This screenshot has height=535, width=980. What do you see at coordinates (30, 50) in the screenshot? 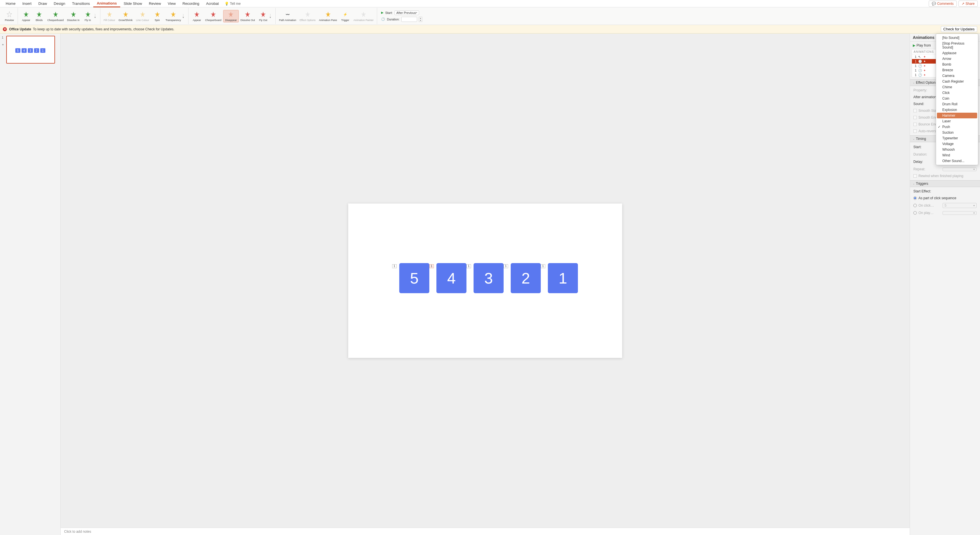
I see `slide-thumbnail: 5 4 3 2 1` at bounding box center [30, 50].